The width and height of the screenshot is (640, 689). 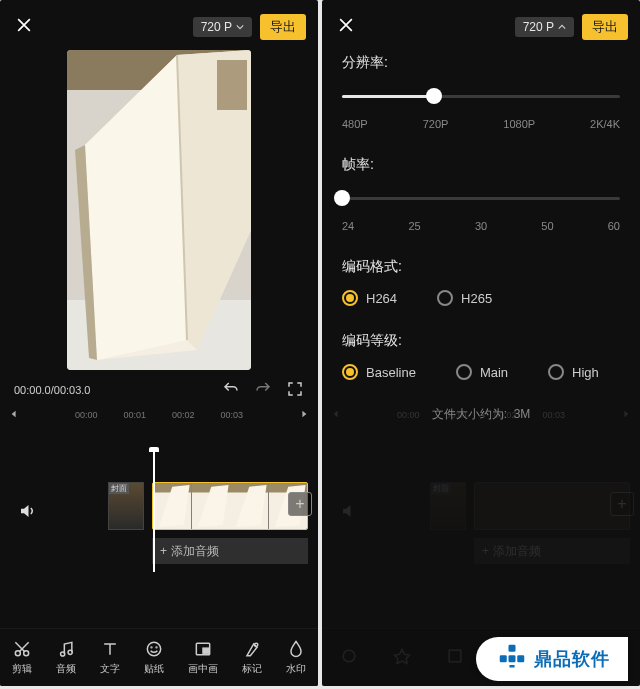 I want to click on radio-baseline: Baseline, so click(x=379, y=372).